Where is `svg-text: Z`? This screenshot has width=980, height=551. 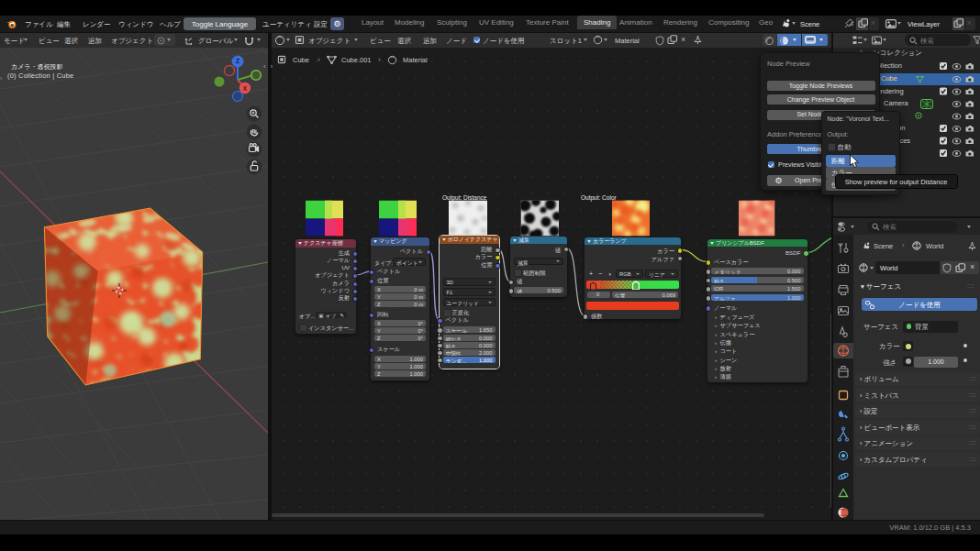
svg-text: Z is located at coordinates (238, 61).